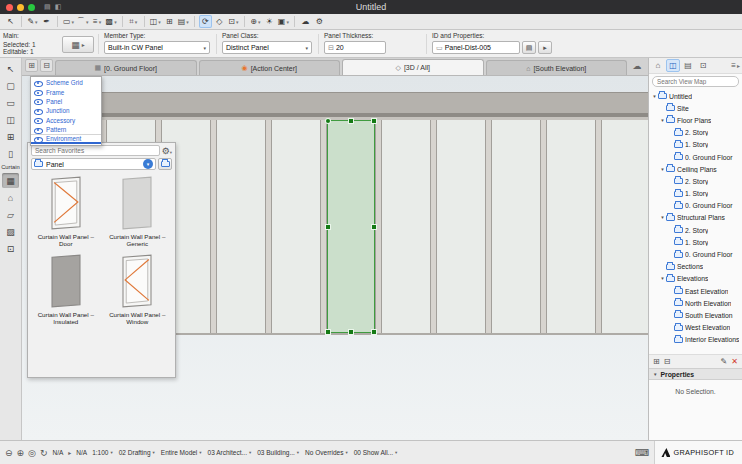 The height and width of the screenshot is (464, 742). Describe the element at coordinates (165, 164) in the screenshot. I see `browse-folders-button` at that location.